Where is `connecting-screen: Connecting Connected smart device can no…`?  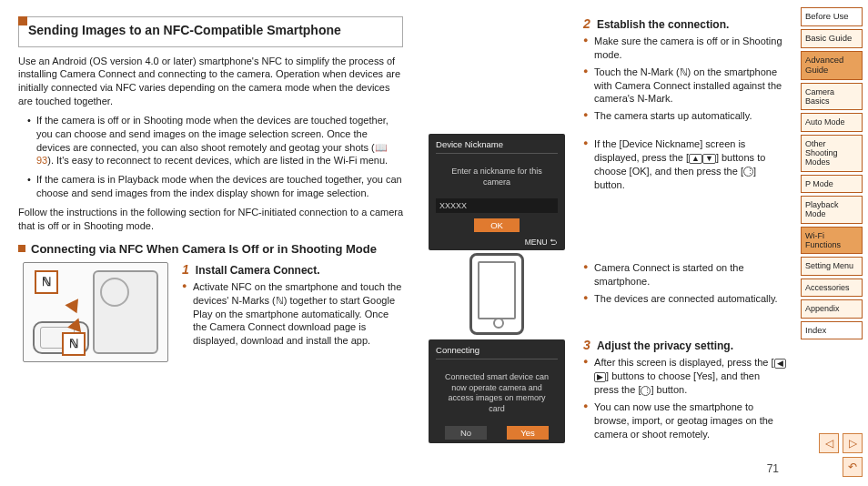
connecting-screen: Connecting Connected smart device can no… is located at coordinates (497, 391).